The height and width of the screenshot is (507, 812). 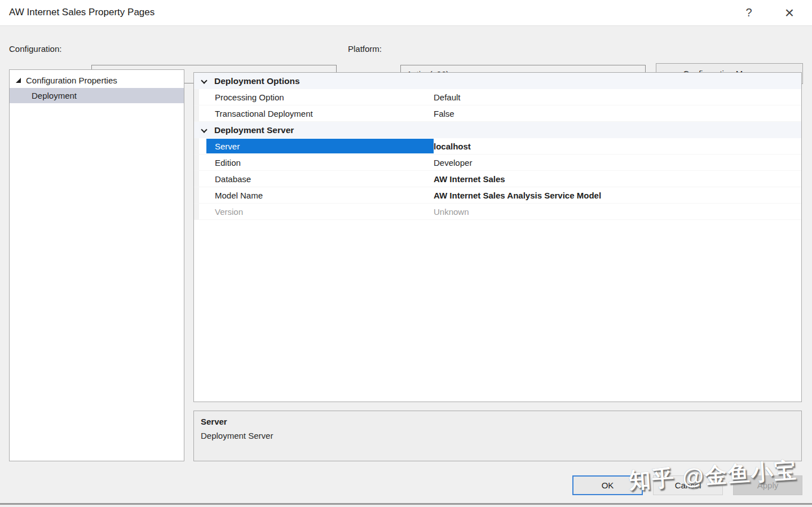 I want to click on tree-item-configuration-properties: Configuration Properties, so click(x=97, y=80).